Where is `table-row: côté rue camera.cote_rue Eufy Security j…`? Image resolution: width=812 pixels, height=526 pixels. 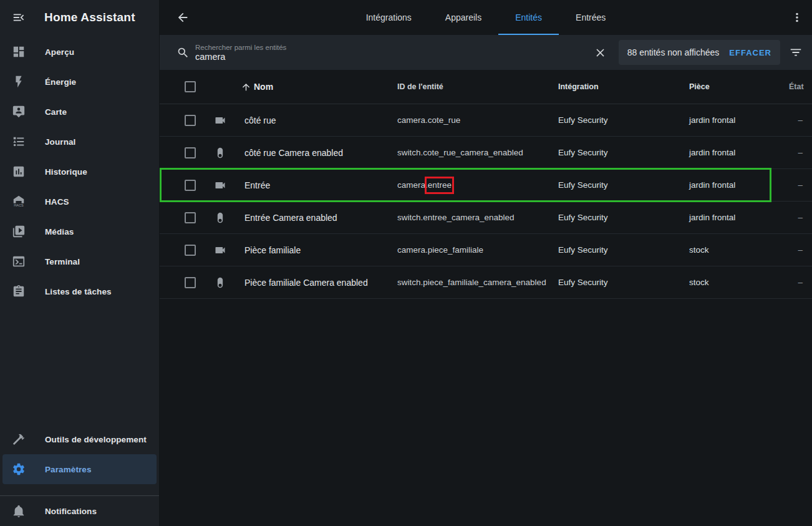
table-row: côté rue camera.cote_rue Eufy Security j… is located at coordinates (486, 120).